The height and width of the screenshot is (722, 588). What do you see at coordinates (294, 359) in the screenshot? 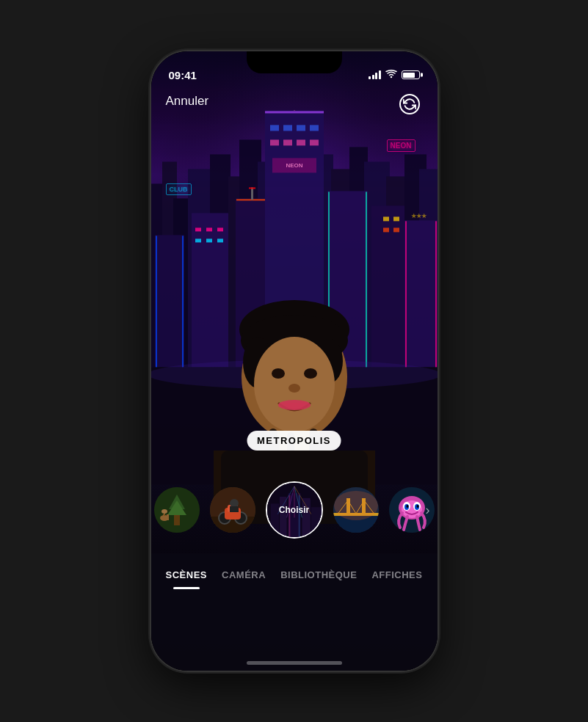
I see `person-overlay` at bounding box center [294, 359].